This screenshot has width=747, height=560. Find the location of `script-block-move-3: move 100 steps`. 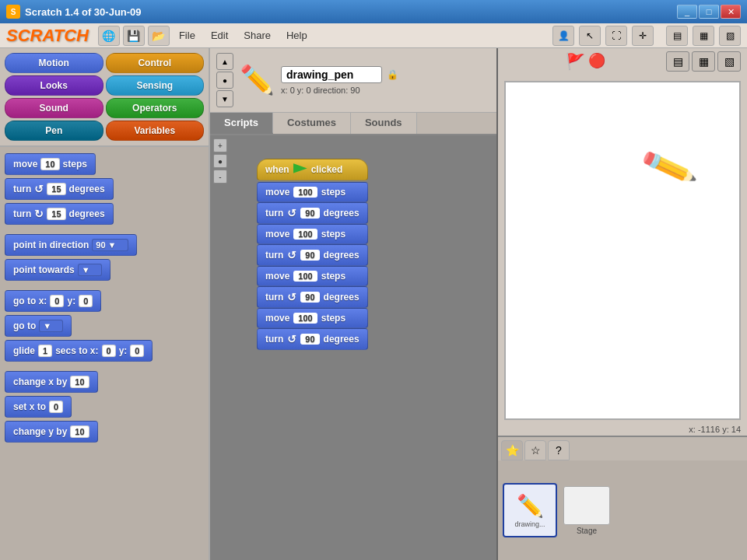

script-block-move-3: move 100 steps is located at coordinates (313, 276).